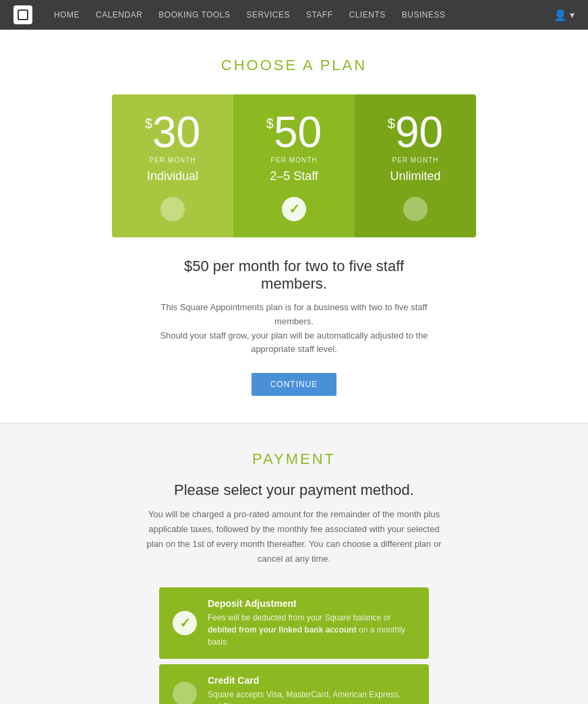 The height and width of the screenshot is (704, 588). Describe the element at coordinates (368, 15) in the screenshot. I see `nav-clients: CLIENTS` at that location.